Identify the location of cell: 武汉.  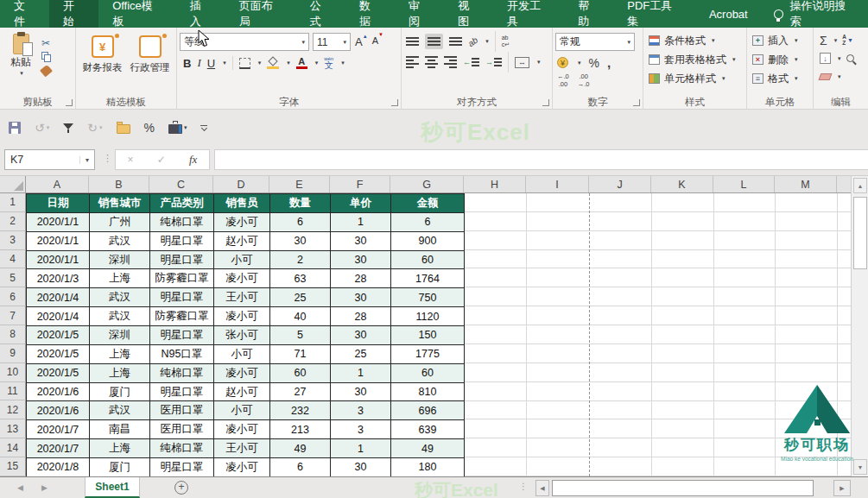
(120, 411).